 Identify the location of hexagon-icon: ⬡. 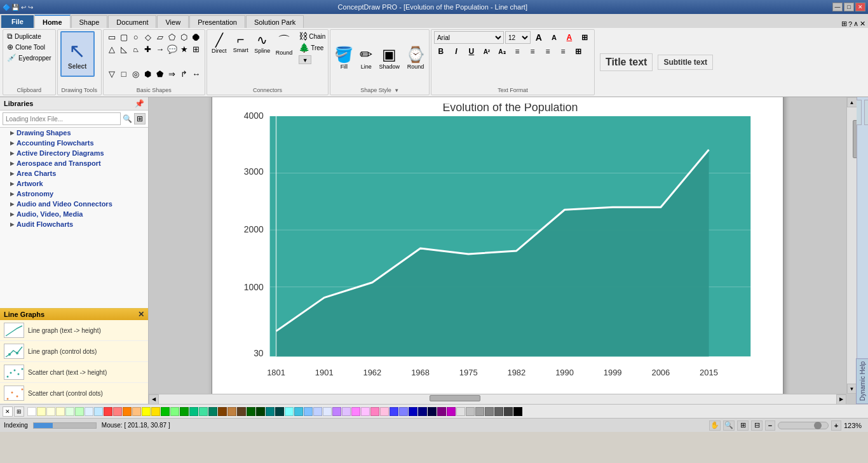
(184, 37).